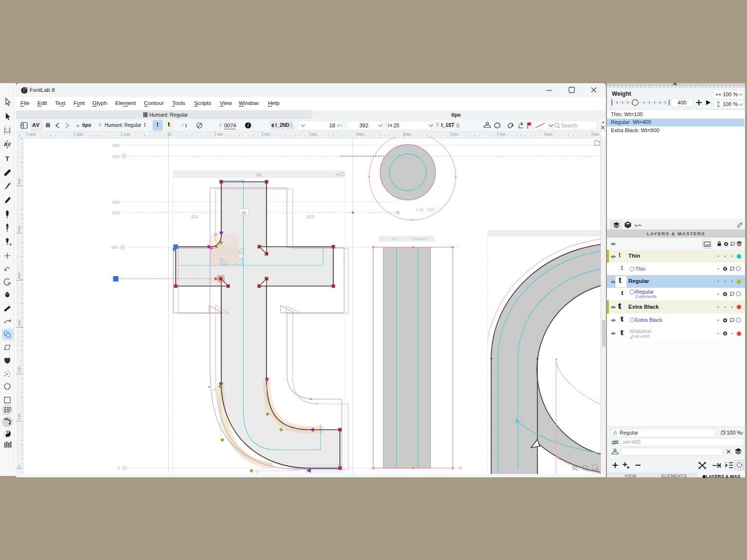 This screenshot has width=747, height=560. Describe the element at coordinates (426, 210) in the screenshot. I see `svg-text: (-18, -163)` at that location.